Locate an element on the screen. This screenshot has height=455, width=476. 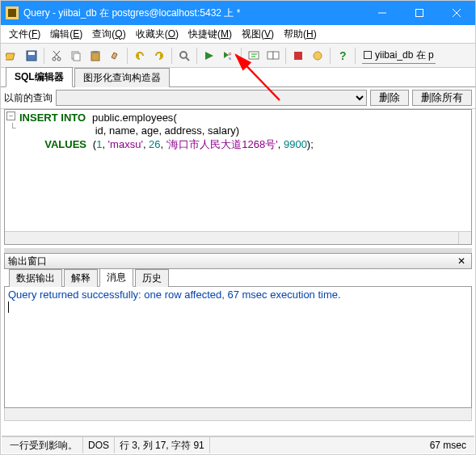
menu-bar: 文件(F) 编辑(E) 查询(Q) 收藏夹(O) 快捷键(M) 视图(V) 帮助… is located at coordinates (238, 34).